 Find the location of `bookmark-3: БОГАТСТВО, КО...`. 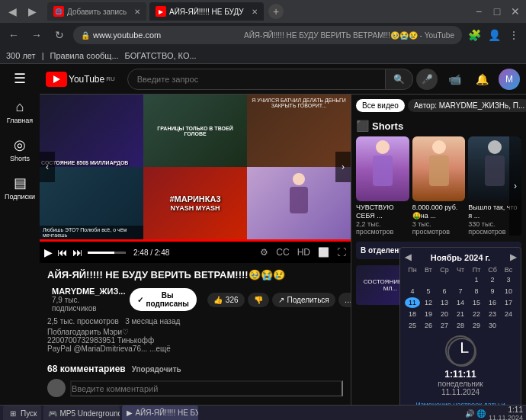

bookmark-3: БОГАТСТВО, КО... is located at coordinates (161, 56).